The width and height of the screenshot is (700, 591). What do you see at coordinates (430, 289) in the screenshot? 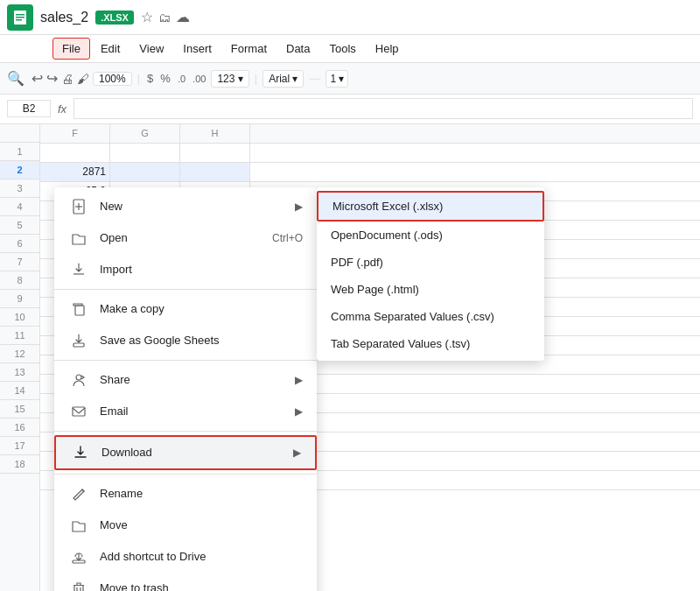
I see `submenu-item-html: Web Page (.html)` at bounding box center [430, 289].